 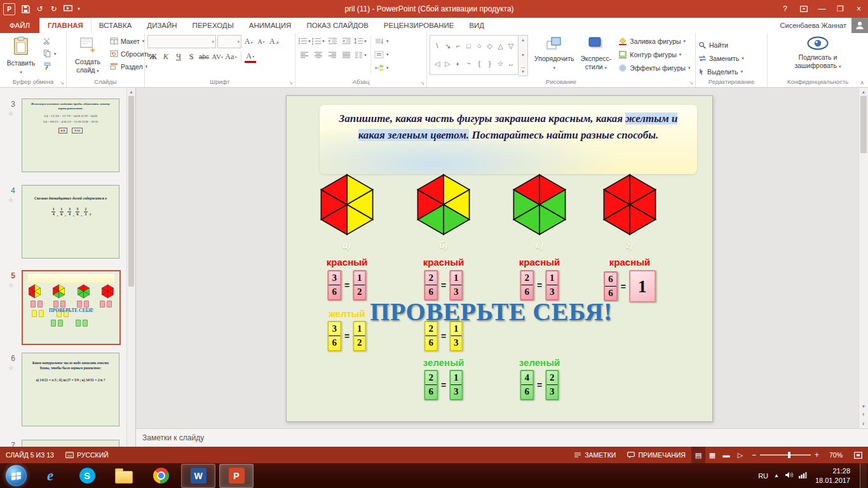 I want to click on shape-glyph-icon: ▽, so click(x=511, y=46).